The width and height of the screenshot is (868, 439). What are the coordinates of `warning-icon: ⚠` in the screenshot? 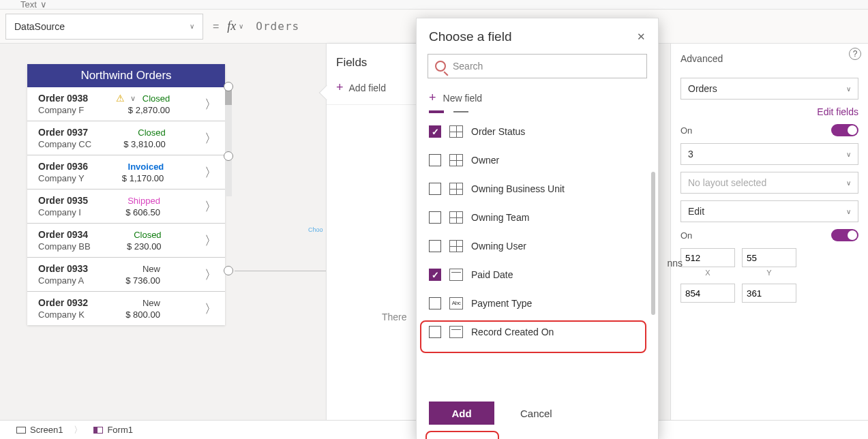 It's located at (120, 98).